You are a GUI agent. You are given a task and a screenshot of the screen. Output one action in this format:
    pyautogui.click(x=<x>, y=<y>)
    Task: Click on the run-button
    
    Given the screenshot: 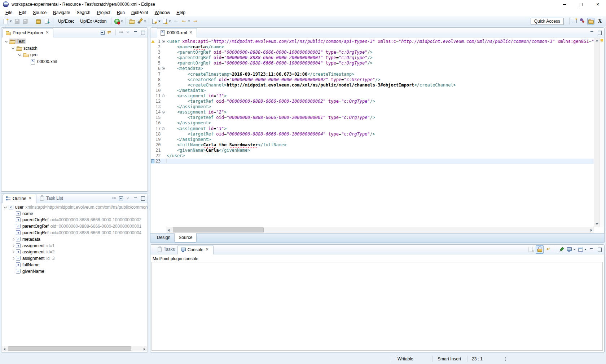 What is the action you would take?
    pyautogui.click(x=118, y=21)
    